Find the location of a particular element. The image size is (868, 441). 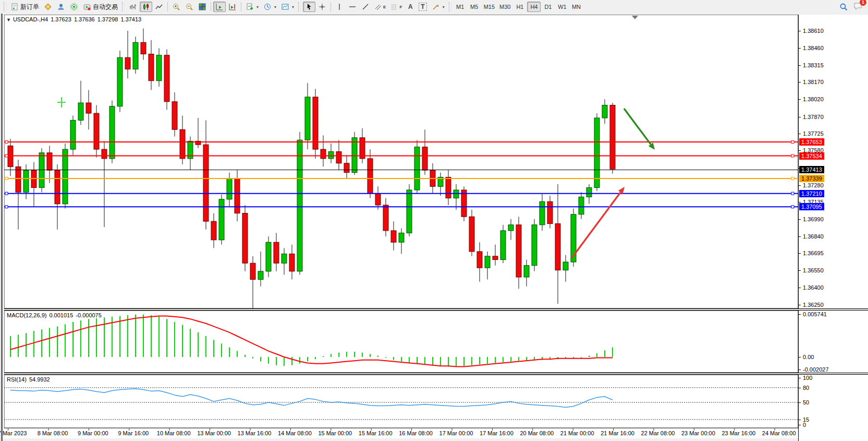

mql5-market-button is located at coordinates (48, 7).